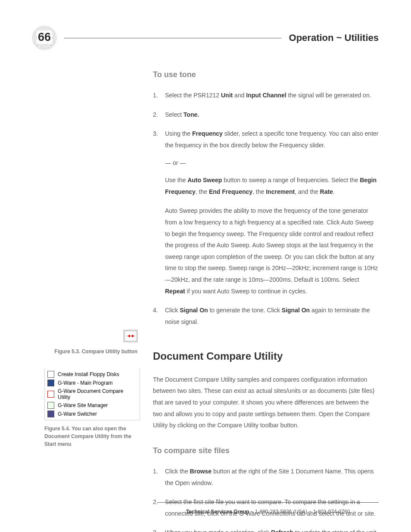 This screenshot has height=532, width=411. Describe the element at coordinates (85, 383) in the screenshot. I see `menu-item-label: G-Ware - Main Program` at that location.